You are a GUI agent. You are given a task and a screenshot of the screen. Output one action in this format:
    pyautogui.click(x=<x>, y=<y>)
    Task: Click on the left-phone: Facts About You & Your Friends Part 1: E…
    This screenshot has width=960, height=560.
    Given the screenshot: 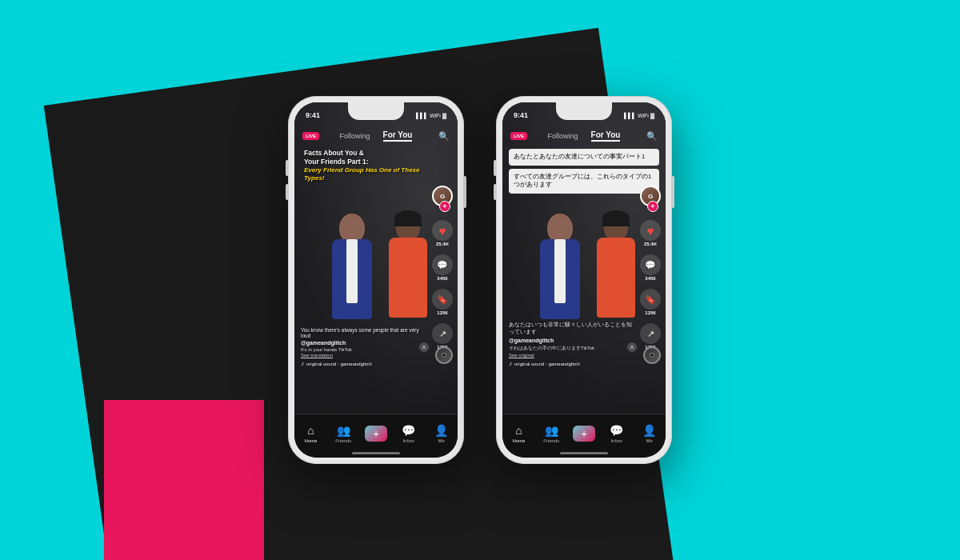 What is the action you would take?
    pyautogui.click(x=376, y=280)
    